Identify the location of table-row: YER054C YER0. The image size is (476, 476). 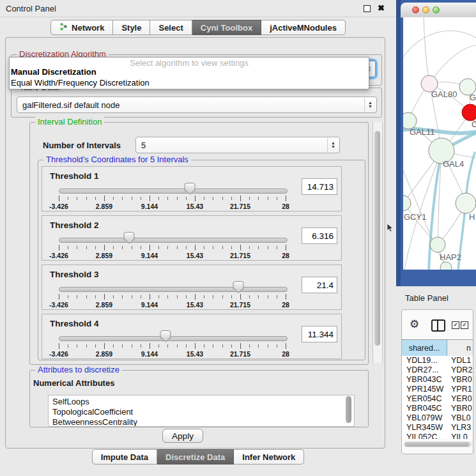
(438, 399).